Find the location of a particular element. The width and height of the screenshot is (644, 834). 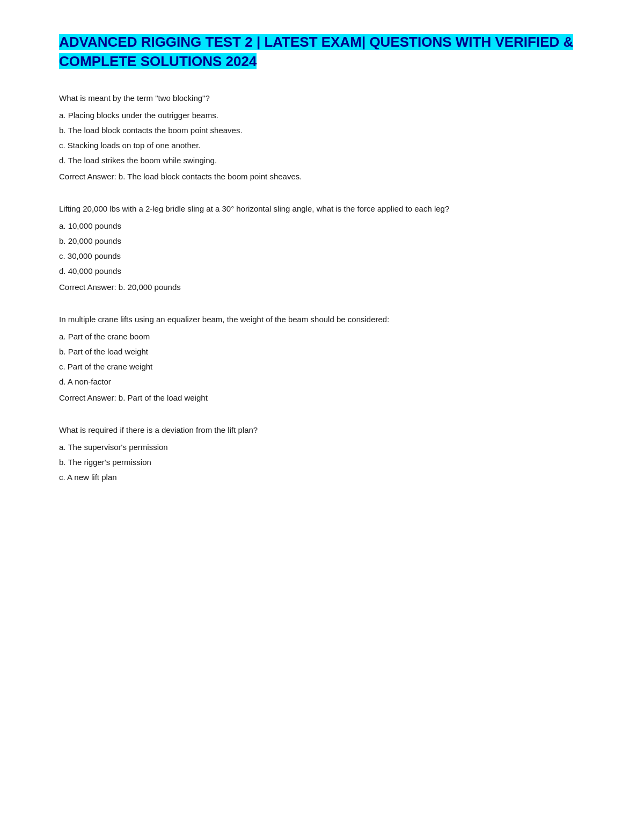

answer-option-2-3: c. 30,000 pounds is located at coordinates (322, 256).